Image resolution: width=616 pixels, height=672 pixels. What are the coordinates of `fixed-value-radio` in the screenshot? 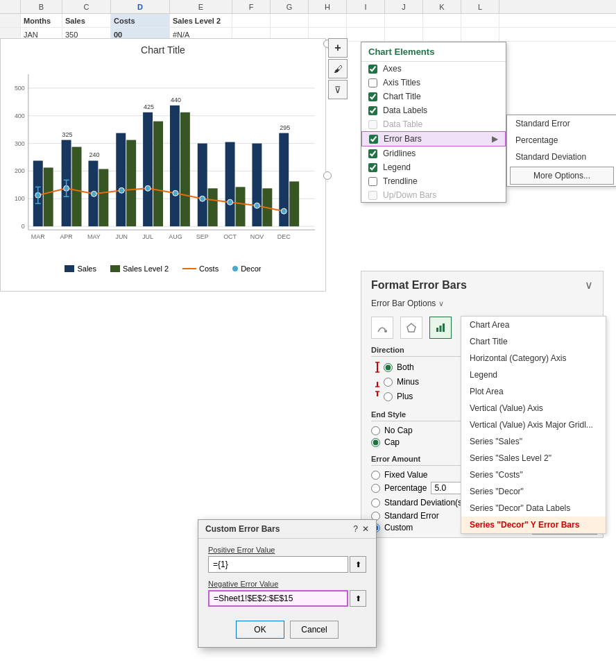 It's located at (376, 475).